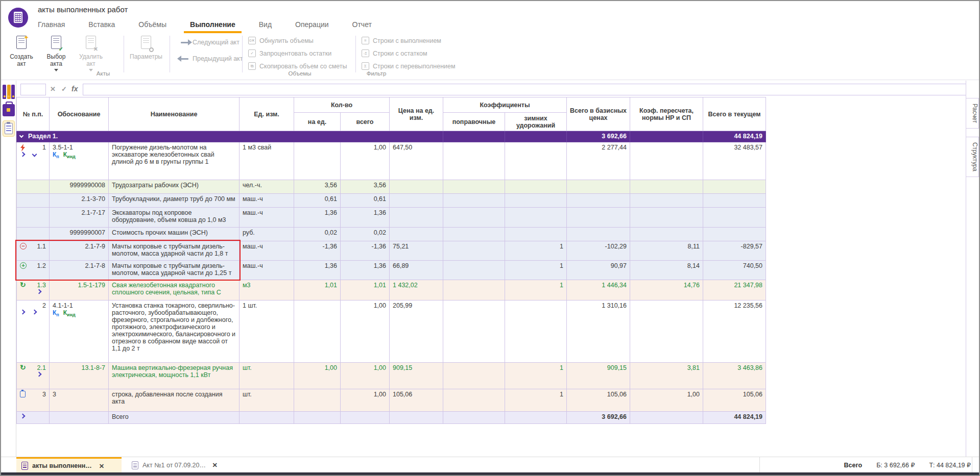 This screenshot has height=476, width=980. I want to click on cell-name: Установка станка токарного, сверлильно-р…, so click(174, 332).